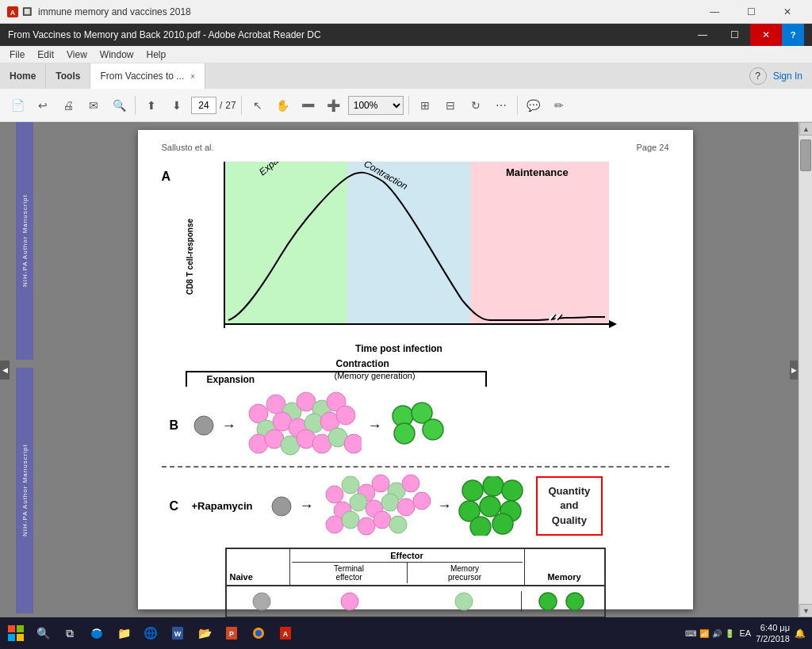 This screenshot has height=649, width=812. Describe the element at coordinates (734, 35) in the screenshot. I see `app-maximize-button: ☐` at that location.